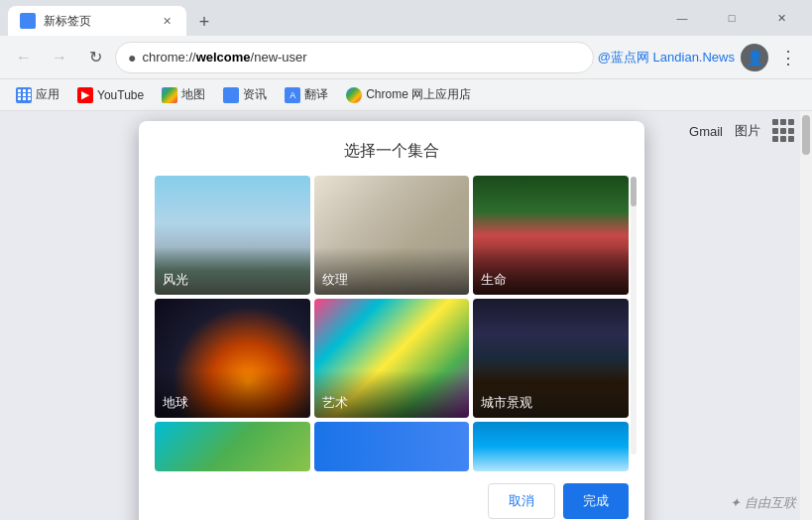 The height and width of the screenshot is (520, 812). I want to click on address-text: chrome://welcome/new-user, so click(361, 58).